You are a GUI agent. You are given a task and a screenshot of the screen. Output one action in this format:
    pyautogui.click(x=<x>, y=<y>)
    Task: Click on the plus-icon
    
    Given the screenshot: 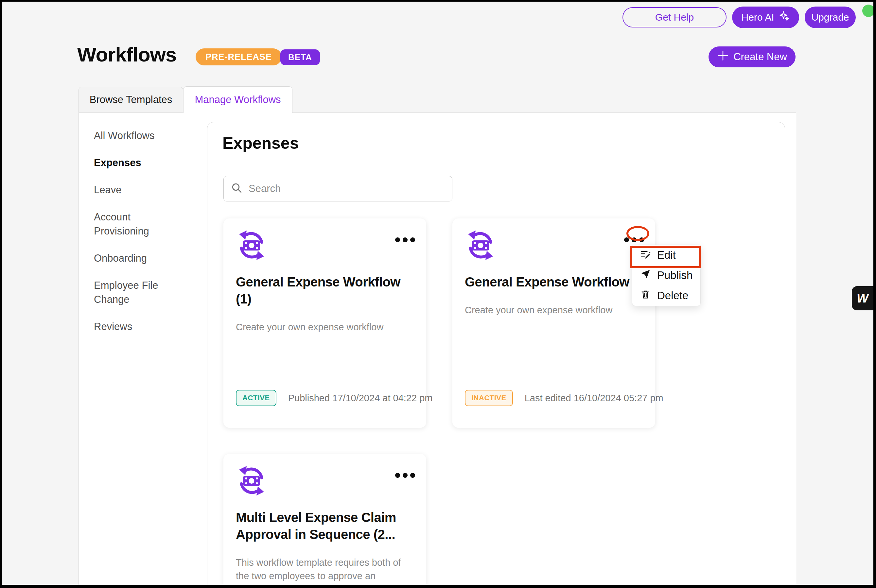 What is the action you would take?
    pyautogui.click(x=723, y=57)
    